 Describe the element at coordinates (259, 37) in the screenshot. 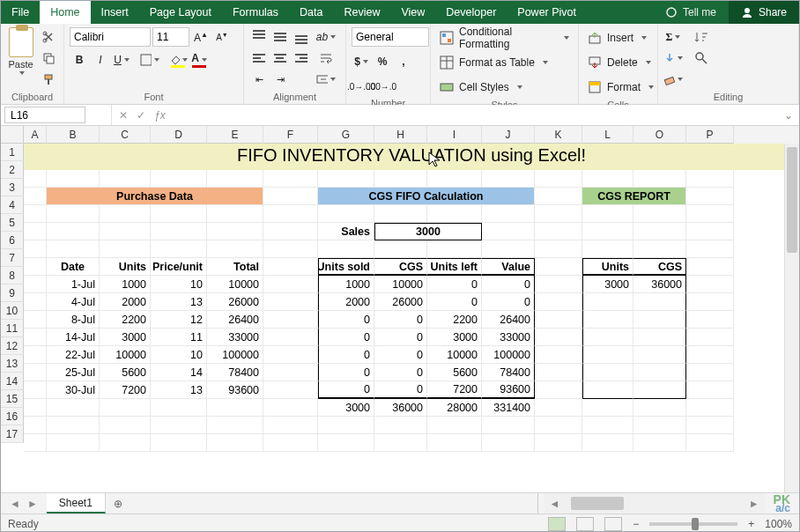

I see `align-top-button` at that location.